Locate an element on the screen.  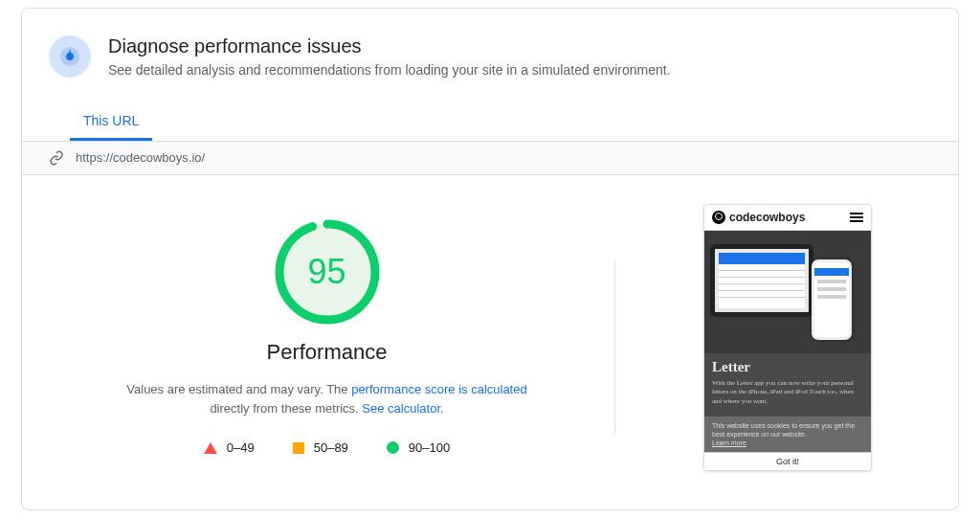
performance-label: Performance is located at coordinates (327, 352).